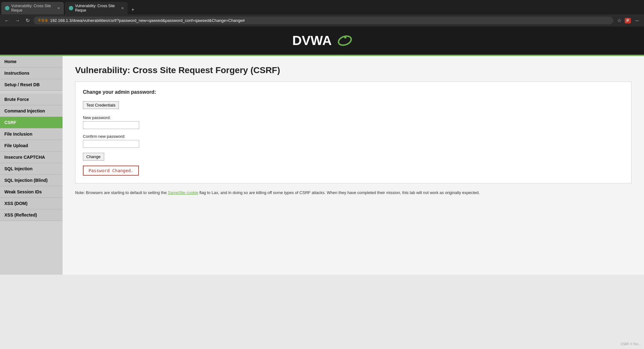 The width and height of the screenshot is (644, 349). Describe the element at coordinates (353, 171) in the screenshot. I see `password-changed-message: Password Changed.` at that location.